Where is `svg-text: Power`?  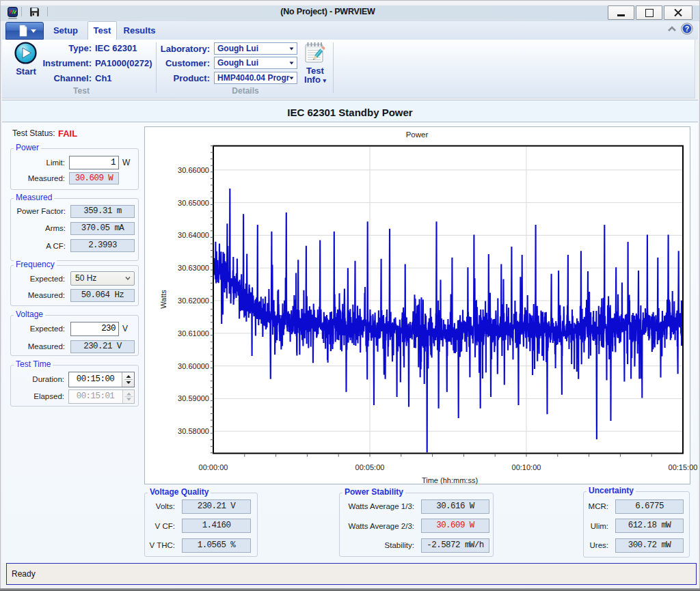 svg-text: Power is located at coordinates (417, 135).